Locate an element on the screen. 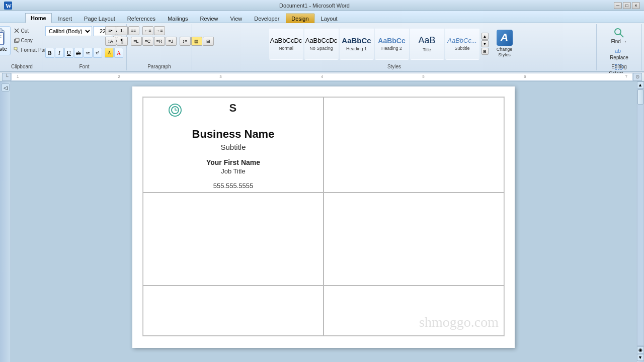 This screenshot has width=644, height=362. tab-developer: Developer is located at coordinates (267, 18).